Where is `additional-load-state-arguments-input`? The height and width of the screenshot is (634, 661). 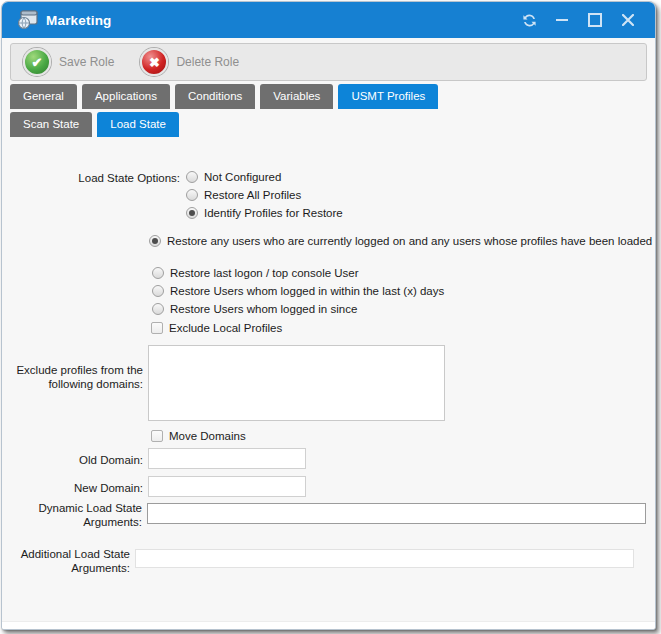 additional-load-state-arguments-input is located at coordinates (384, 558).